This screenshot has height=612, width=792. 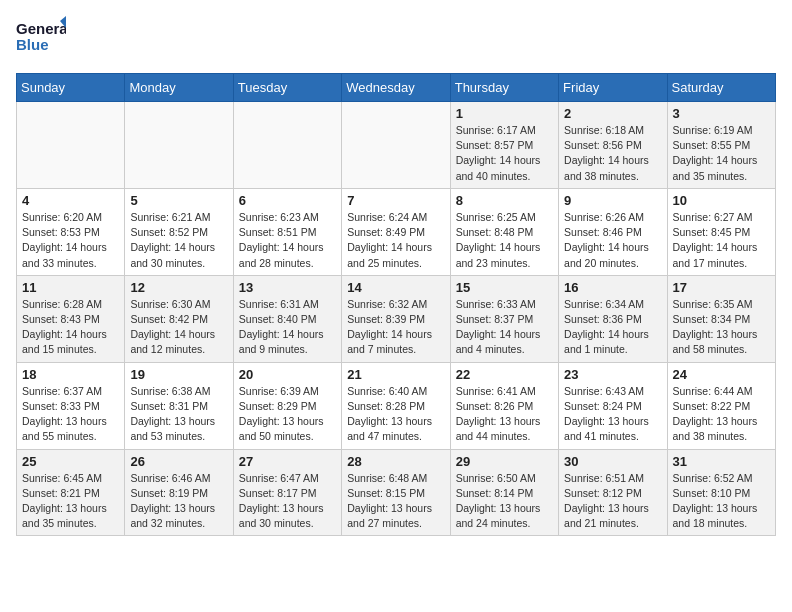 What do you see at coordinates (396, 318) in the screenshot?
I see `calendar-week-3: 11Sunrise: 6:28 AM Sunset: 8:43 PM Dayli…` at bounding box center [396, 318].